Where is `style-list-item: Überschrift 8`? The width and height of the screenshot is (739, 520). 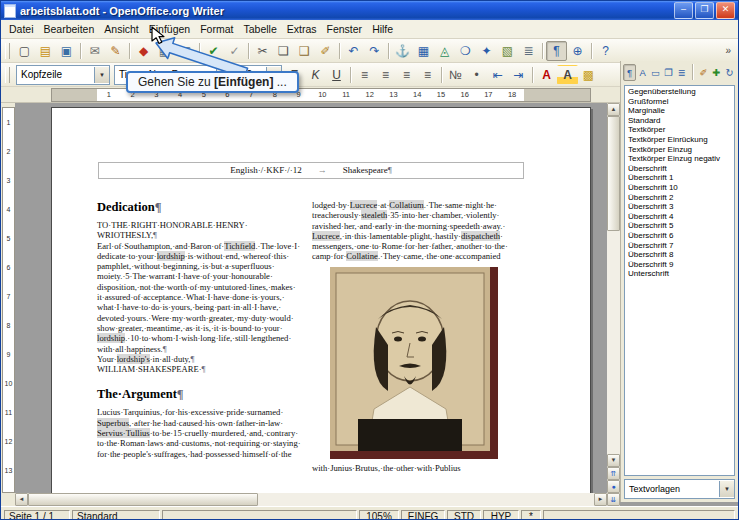
style-list-item: Überschrift 8 is located at coordinates (680, 255).